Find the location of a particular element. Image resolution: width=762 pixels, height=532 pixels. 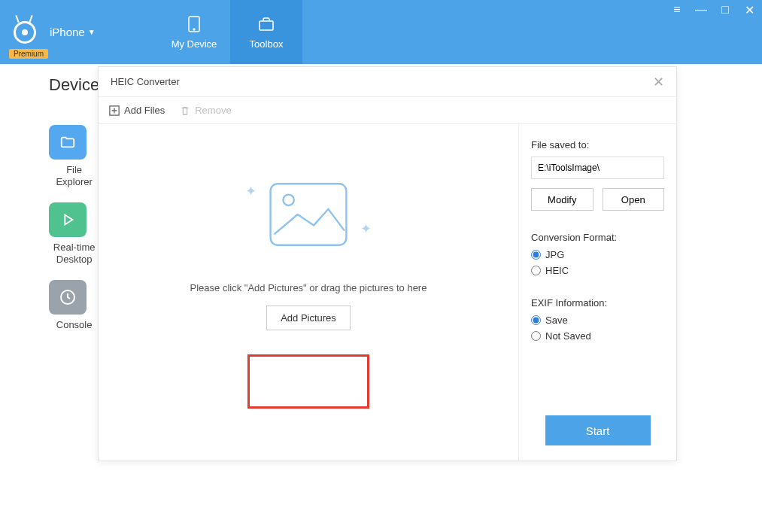

button-label: Add Files is located at coordinates (144, 110).